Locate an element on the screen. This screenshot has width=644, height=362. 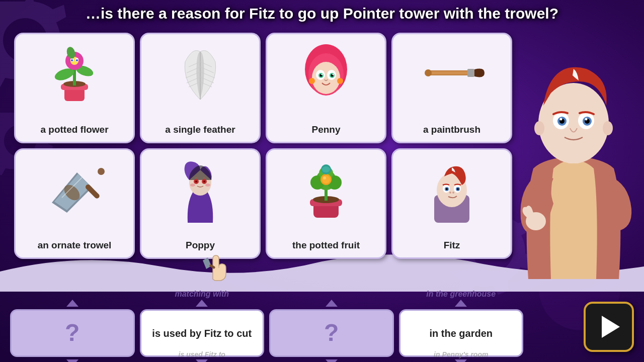
card-potted-fruit-image is located at coordinates (326, 190).